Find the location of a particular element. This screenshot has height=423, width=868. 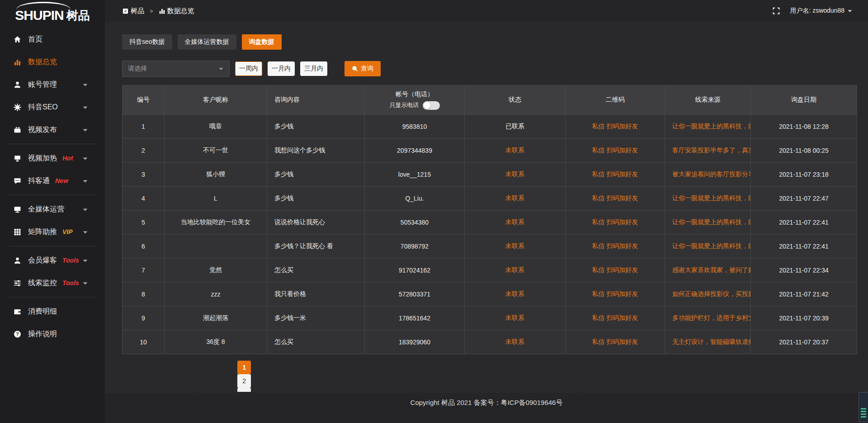

cell-account: 572803371 is located at coordinates (415, 295).